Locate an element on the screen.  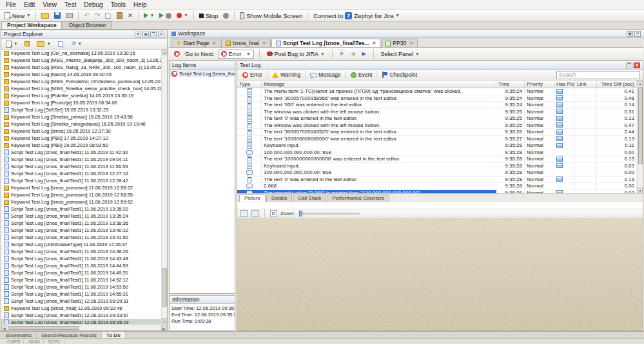
tree-item: Keyword Test Log [MSG_Nalog_za_NRM_300_1… is located at coordinates (81, 67).